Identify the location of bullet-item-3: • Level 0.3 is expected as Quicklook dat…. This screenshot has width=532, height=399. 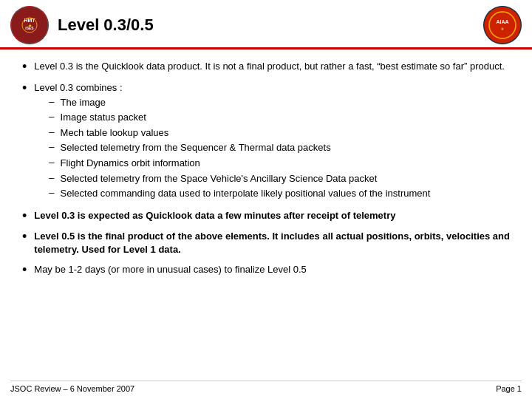
(266, 217).